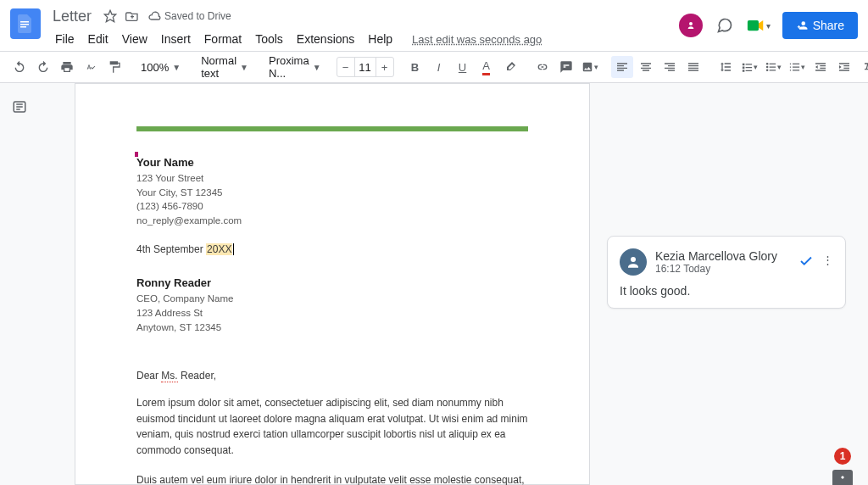  Describe the element at coordinates (476, 39) in the screenshot. I see `last-edit-link: Last edit was seconds ago` at that location.